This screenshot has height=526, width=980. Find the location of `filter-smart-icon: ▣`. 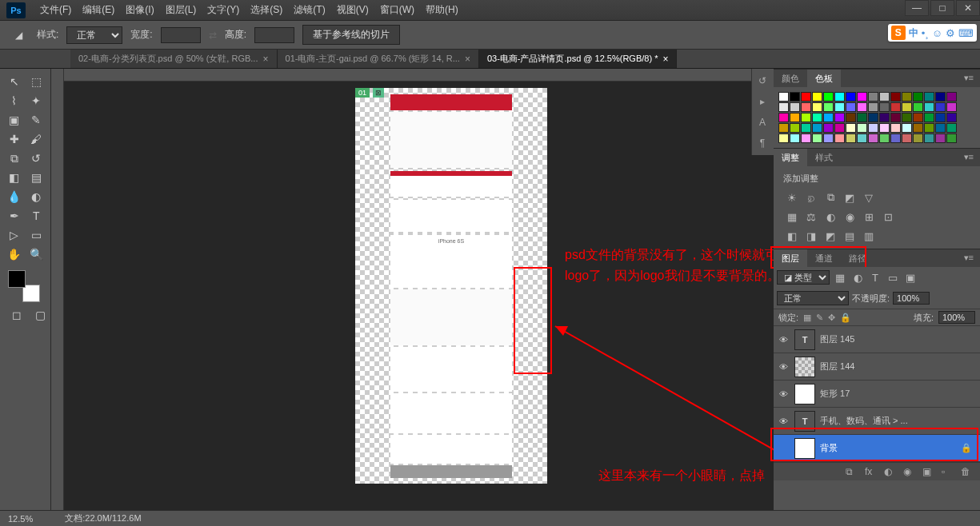

filter-smart-icon: ▣ is located at coordinates (910, 277).